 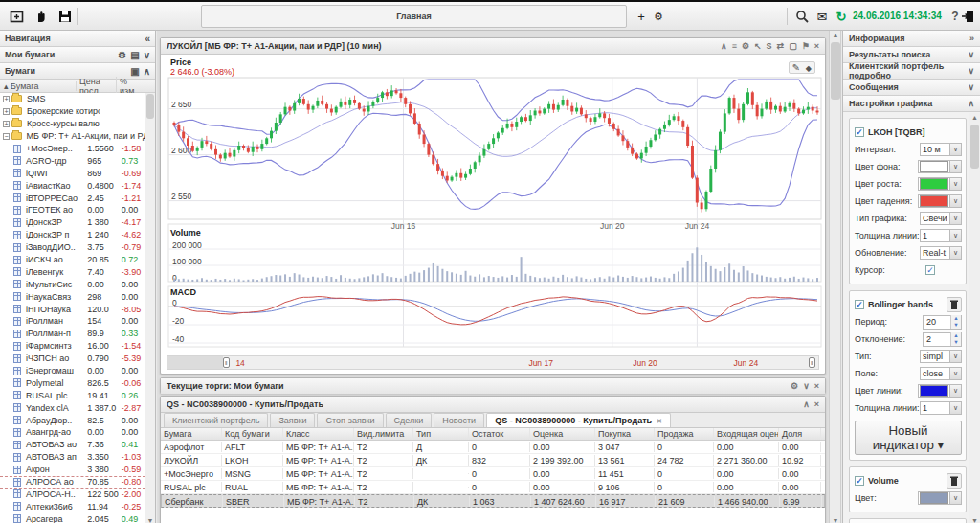 I want to click on table-row: ЛУКОЙЛLKOHМБ ФР: Т+ А1-А..Т2ДК8322 199 3…, so click(x=493, y=461).